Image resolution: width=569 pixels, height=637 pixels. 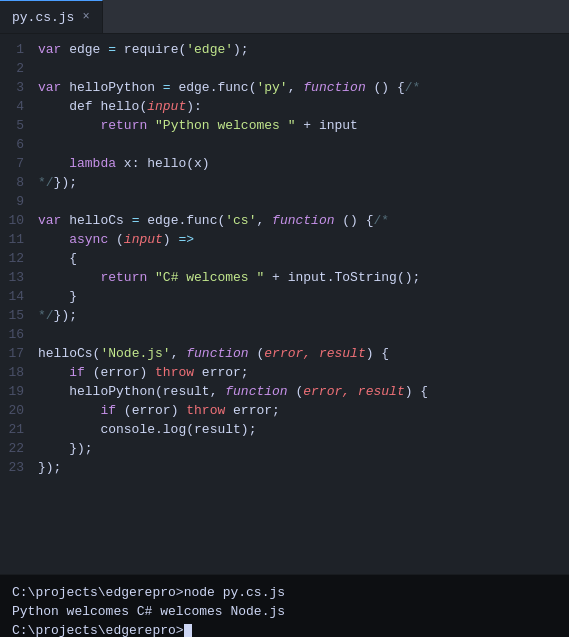 I want to click on code-line: 1var edge = require('edge');, so click(x=284, y=50).